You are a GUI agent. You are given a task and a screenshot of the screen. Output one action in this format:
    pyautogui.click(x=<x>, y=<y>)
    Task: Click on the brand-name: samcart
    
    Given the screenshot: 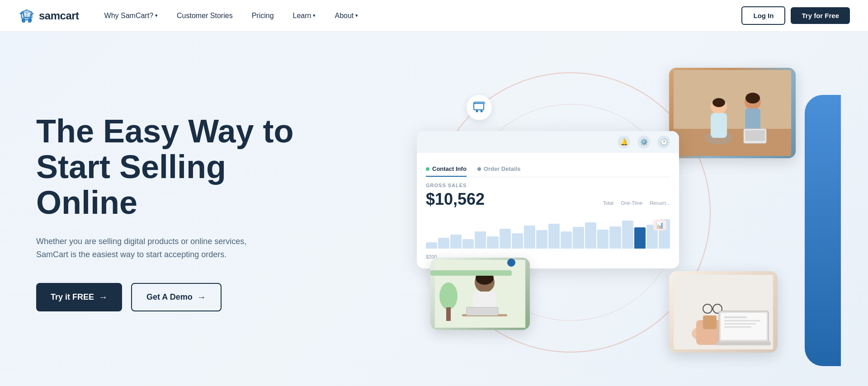 What is the action you would take?
    pyautogui.click(x=59, y=16)
    